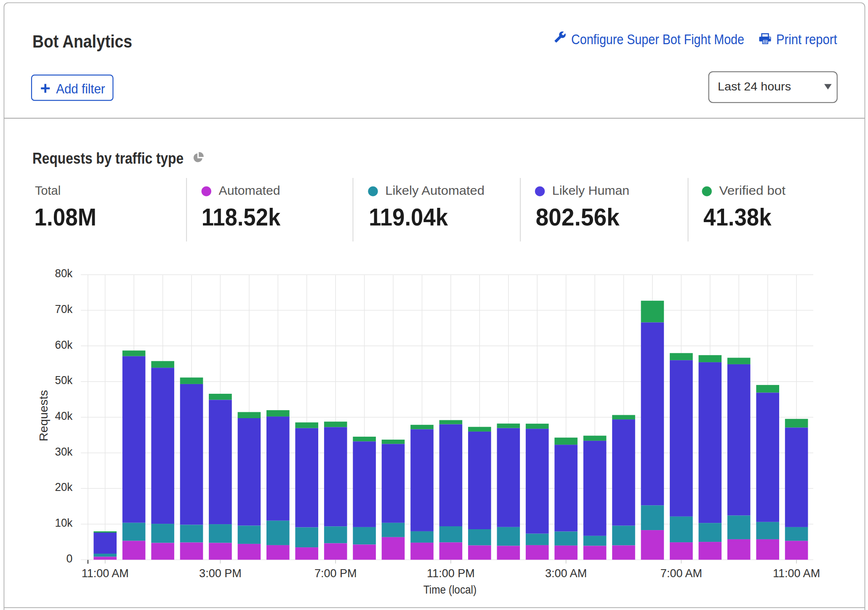 This screenshot has height=610, width=868. What do you see at coordinates (451, 573) in the screenshot?
I see `svg-text: 11:00 PM` at bounding box center [451, 573].